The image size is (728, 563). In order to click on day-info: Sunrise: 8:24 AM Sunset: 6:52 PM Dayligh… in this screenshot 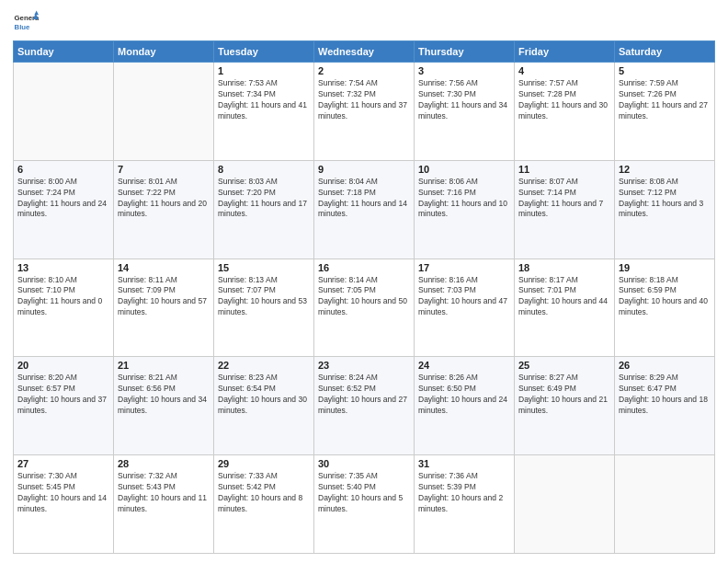, I will do `click(364, 395)`.